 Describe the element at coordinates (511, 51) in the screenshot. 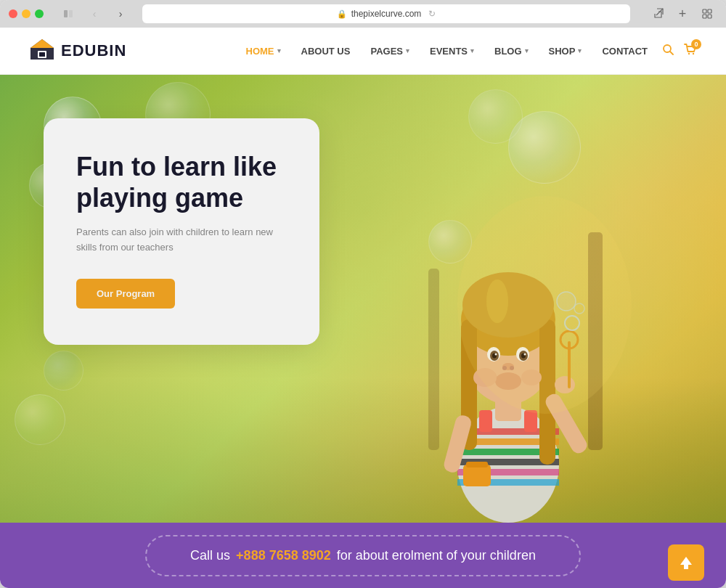

I see `nav-item-blog: BLOG ▾` at that location.